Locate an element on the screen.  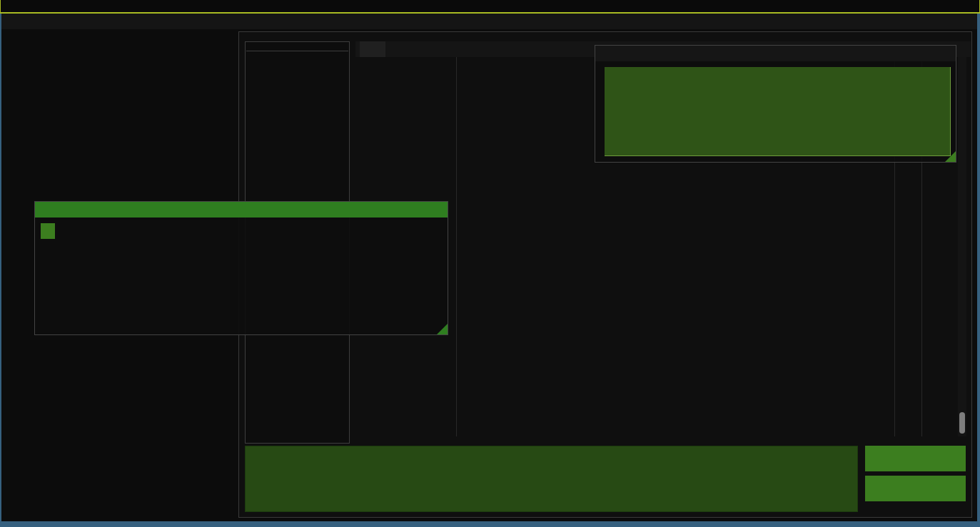
subs-count is located at coordinates (297, 44).